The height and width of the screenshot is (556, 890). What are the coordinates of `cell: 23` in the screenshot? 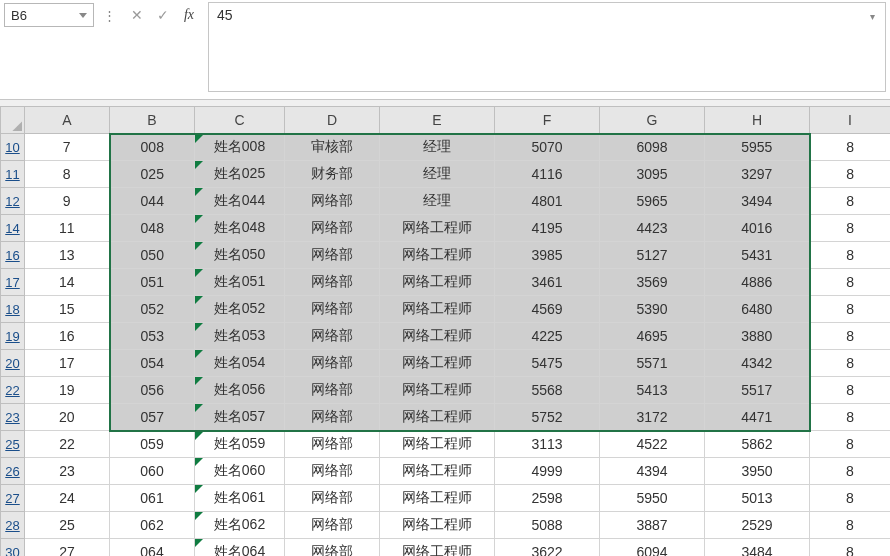 It's located at (68, 472).